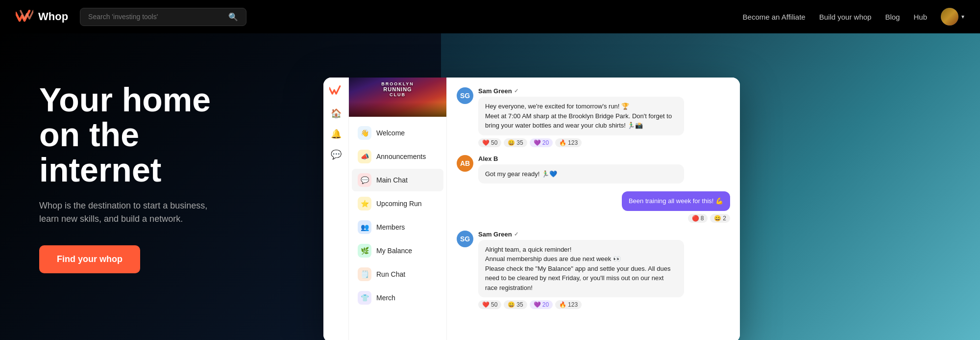 Image resolution: width=980 pixels, height=340 pixels. Describe the element at coordinates (365, 133) in the screenshot. I see `welcome-icon: 👋` at that location.